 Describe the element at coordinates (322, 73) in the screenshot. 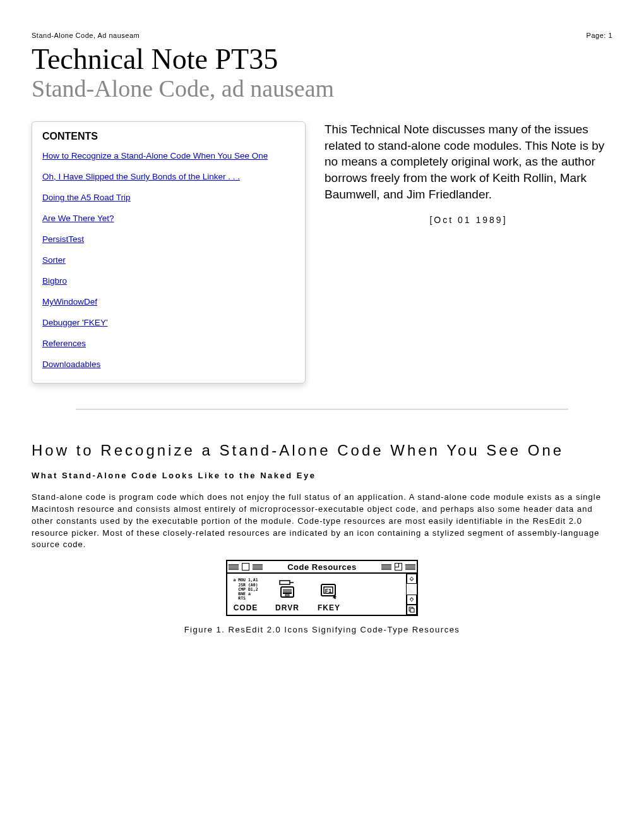

I see `title-block: Technical Note PT35 Stand-Alone Code, ad…` at that location.